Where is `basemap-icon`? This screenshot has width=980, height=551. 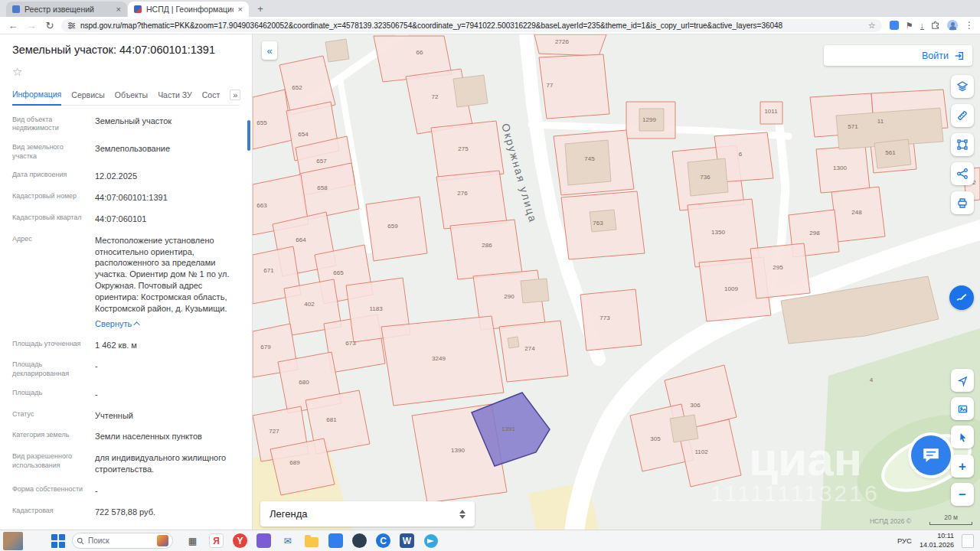
basemap-icon is located at coordinates (962, 409).